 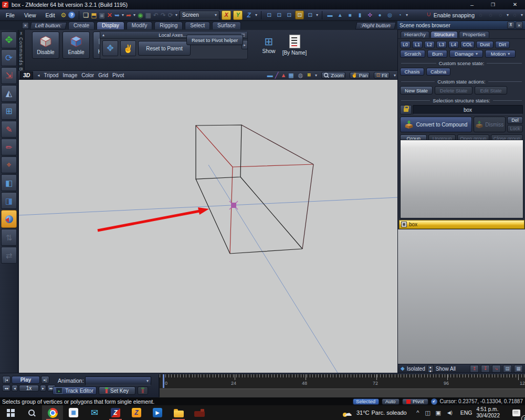 What do you see at coordinates (502, 45) in the screenshot?
I see `level-dirt-button: Dirt` at bounding box center [502, 45].